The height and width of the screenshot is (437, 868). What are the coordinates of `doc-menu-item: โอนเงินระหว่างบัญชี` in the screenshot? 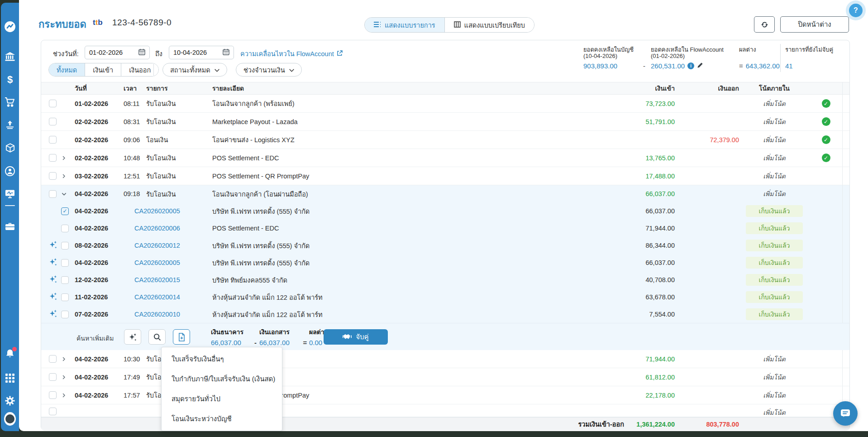 It's located at (222, 419).